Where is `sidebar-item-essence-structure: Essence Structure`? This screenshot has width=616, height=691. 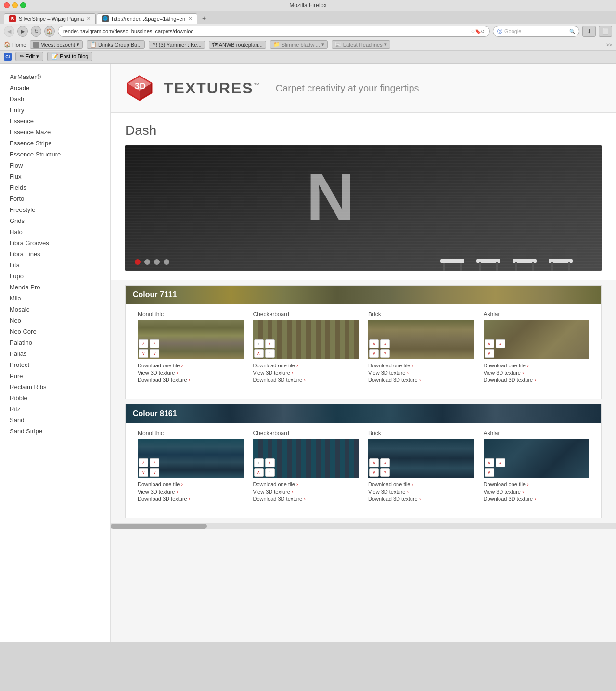
sidebar-item-essence-structure: Essence Structure is located at coordinates (55, 154).